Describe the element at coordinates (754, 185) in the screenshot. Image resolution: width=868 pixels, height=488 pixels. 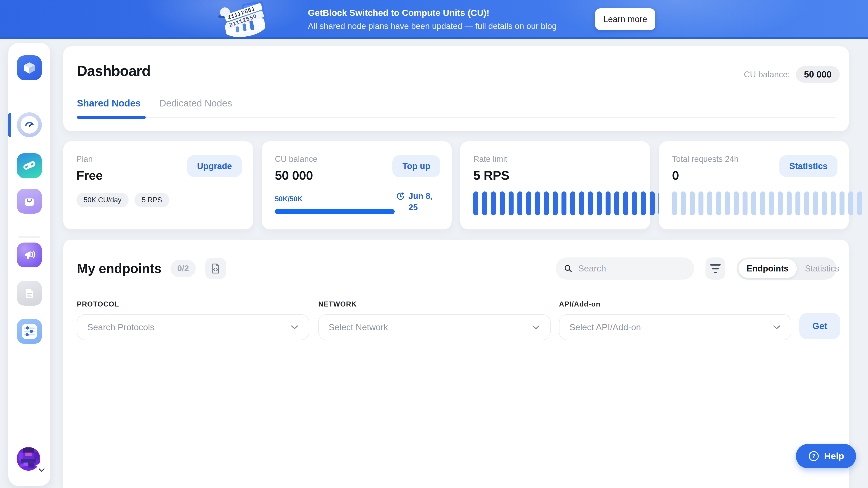
I see `total-requests-card: Total requests 24h 0 Statistics` at that location.